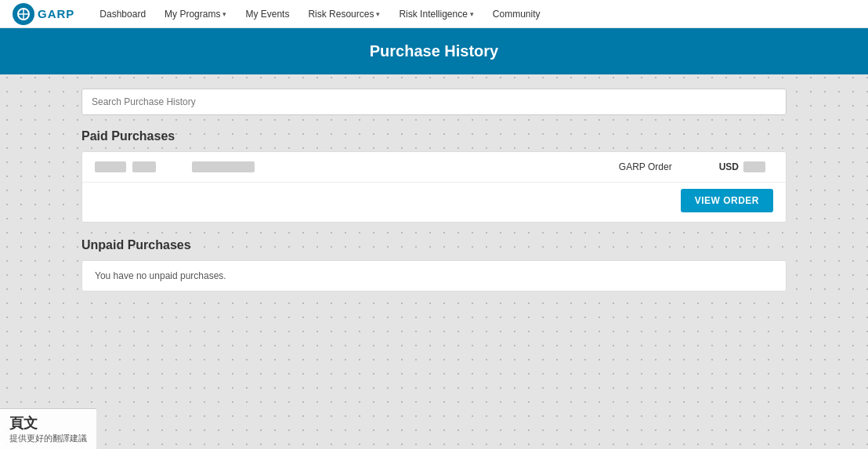 The image size is (868, 449). I want to click on unpaid-purchases-heading: Unpaid Purchases, so click(434, 245).